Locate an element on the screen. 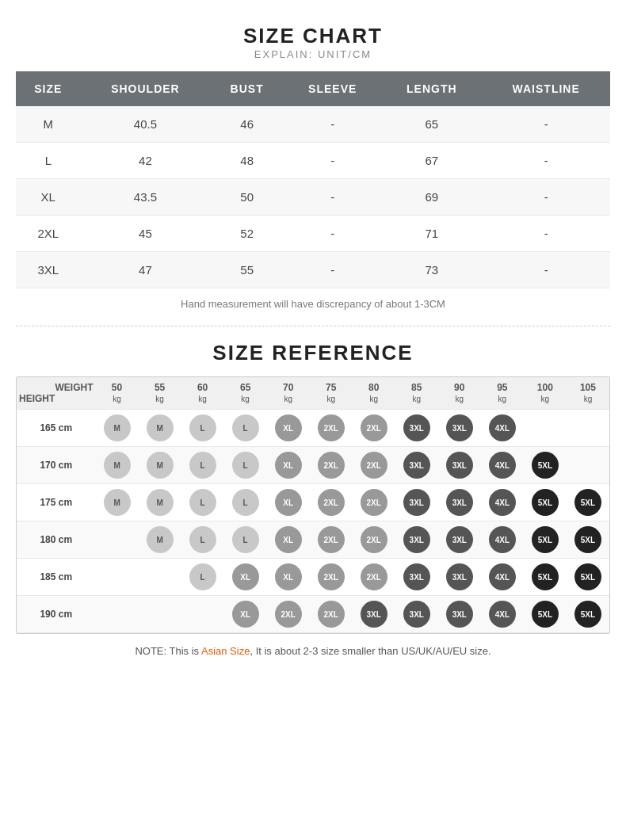  ref-table-row: 165 cmMMLLXL2XL2XL3XL3XL4XL is located at coordinates (313, 428).